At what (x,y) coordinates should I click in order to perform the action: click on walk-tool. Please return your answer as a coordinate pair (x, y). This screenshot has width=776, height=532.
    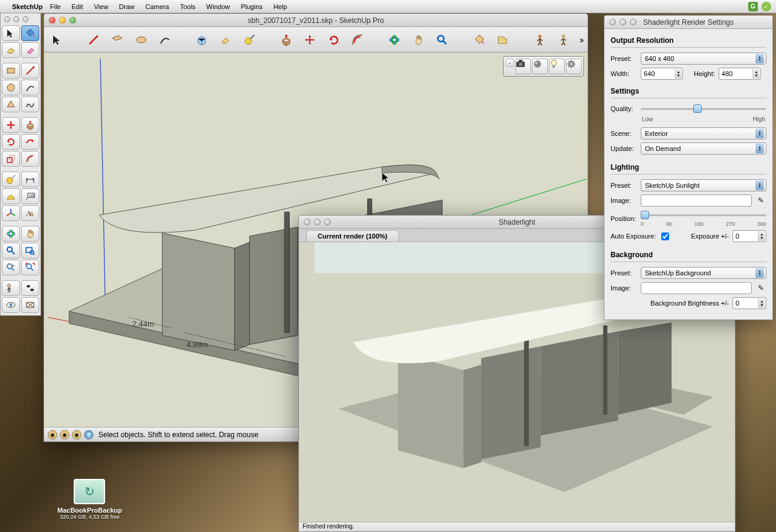
    Looking at the image, I should click on (30, 288).